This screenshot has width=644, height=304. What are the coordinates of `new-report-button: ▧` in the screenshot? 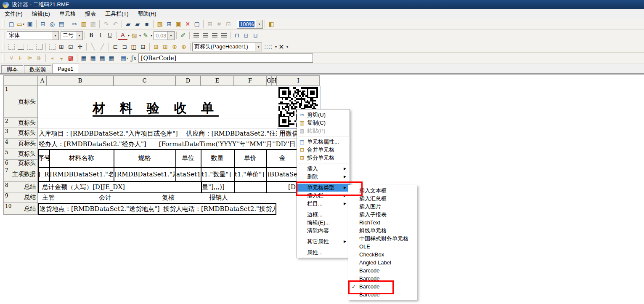 It's located at (160, 24).